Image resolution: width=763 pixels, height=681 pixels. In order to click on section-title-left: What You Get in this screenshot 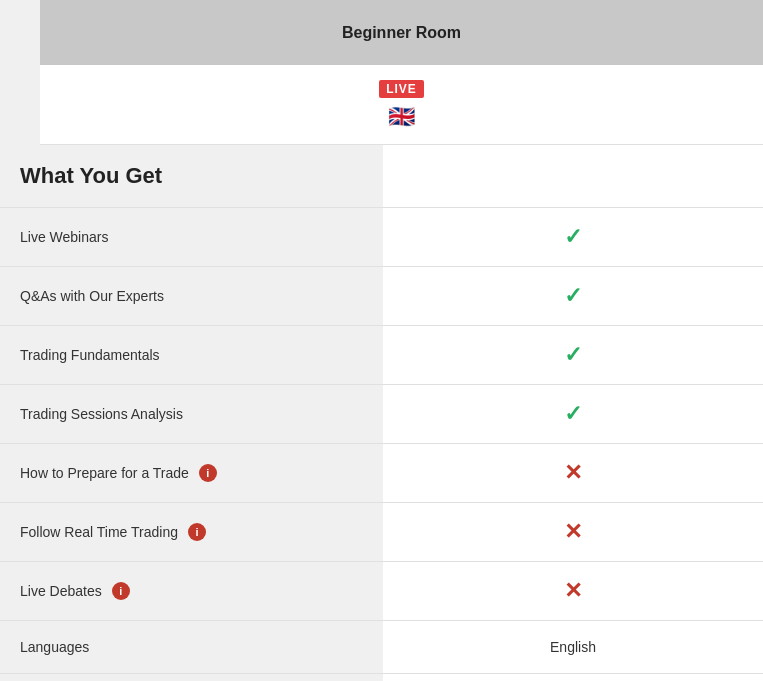, I will do `click(192, 176)`.